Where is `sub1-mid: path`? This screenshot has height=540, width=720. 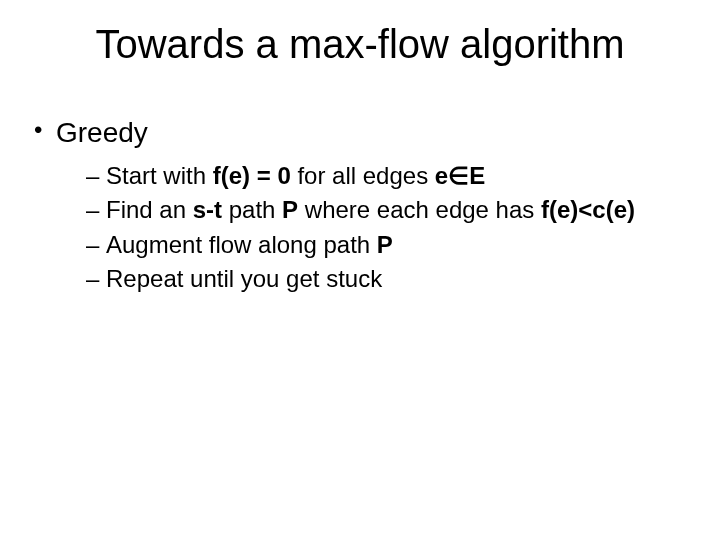 sub1-mid: path is located at coordinates (252, 210).